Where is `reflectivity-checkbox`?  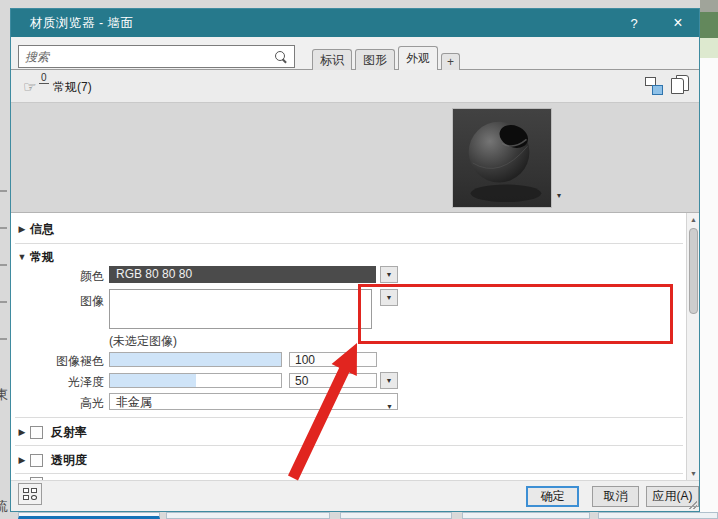
reflectivity-checkbox is located at coordinates (36, 432).